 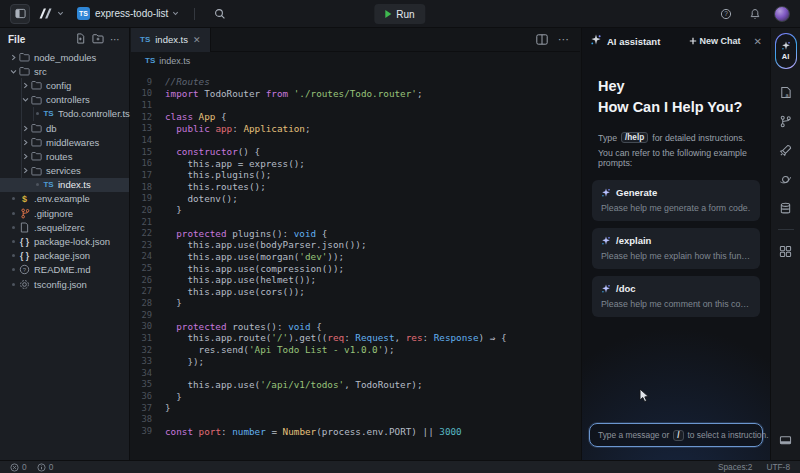 I want to click on line-number: 36, so click(x=148, y=396).